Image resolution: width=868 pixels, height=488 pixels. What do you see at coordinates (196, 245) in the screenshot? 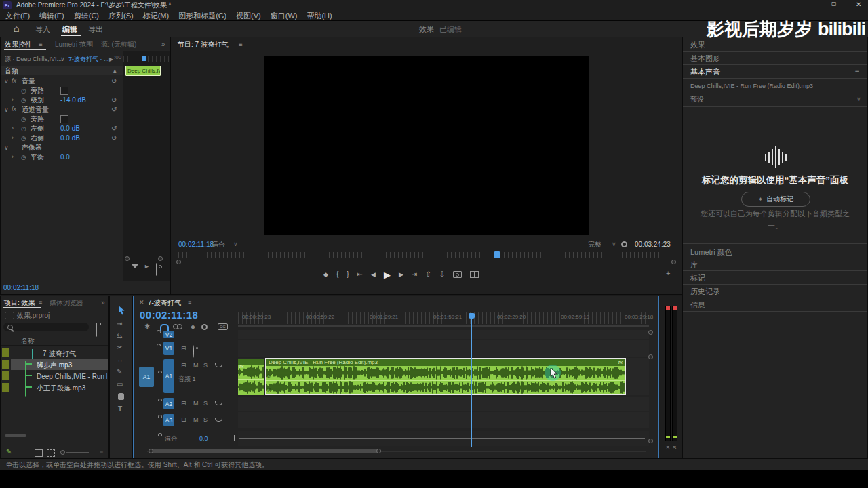
I see `program-timecode: 00:02:11:18` at bounding box center [196, 245].